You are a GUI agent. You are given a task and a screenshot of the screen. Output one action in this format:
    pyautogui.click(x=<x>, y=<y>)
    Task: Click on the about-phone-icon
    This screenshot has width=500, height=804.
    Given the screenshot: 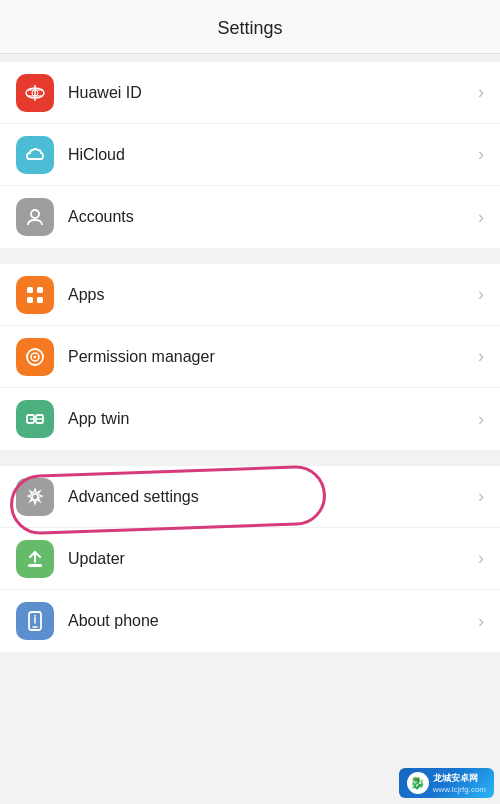 What is the action you would take?
    pyautogui.click(x=35, y=621)
    